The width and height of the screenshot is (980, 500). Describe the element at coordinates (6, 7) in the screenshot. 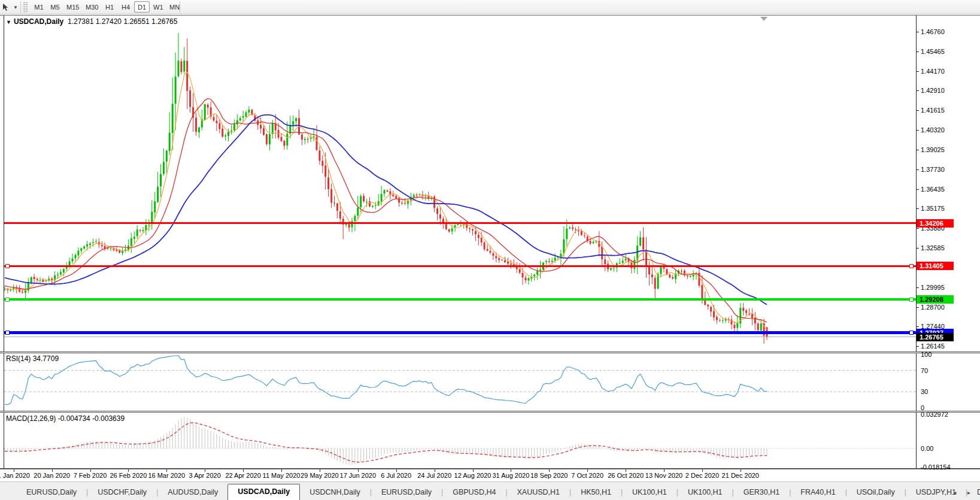

I see `cursor-tool-icon` at that location.